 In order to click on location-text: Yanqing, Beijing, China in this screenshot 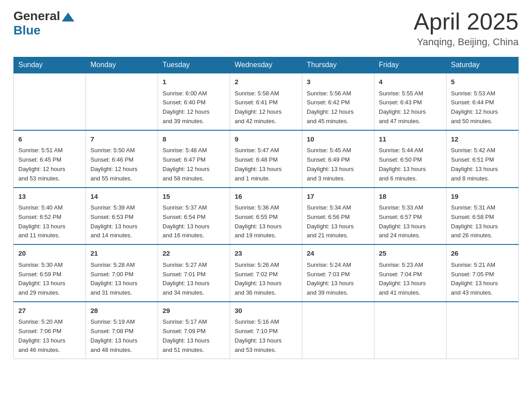, I will do `click(466, 42)`.